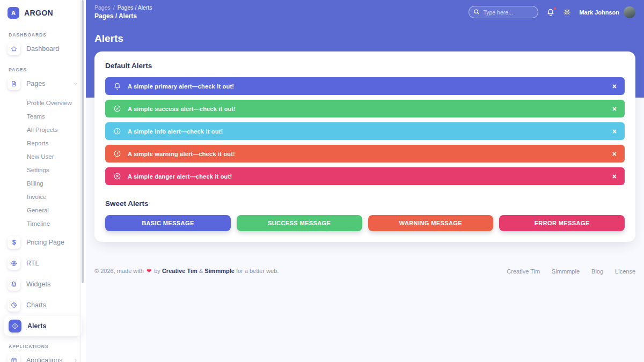 The width and height of the screenshot is (644, 362). Describe the element at coordinates (365, 39) in the screenshot. I see `hero-title: Alerts` at that location.